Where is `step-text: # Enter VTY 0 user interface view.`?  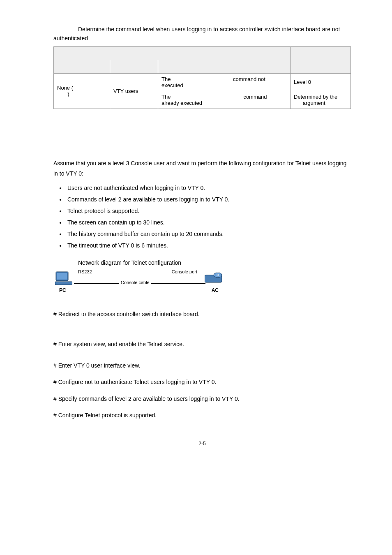
step-text: # Enter VTY 0 user interface view. is located at coordinates (202, 365).